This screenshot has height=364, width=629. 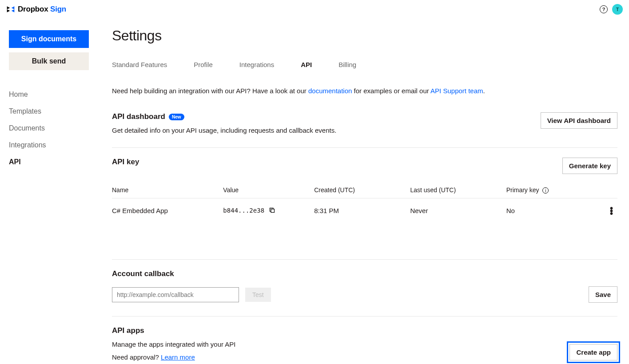 What do you see at coordinates (175, 295) in the screenshot?
I see `callback-url-input` at bounding box center [175, 295].